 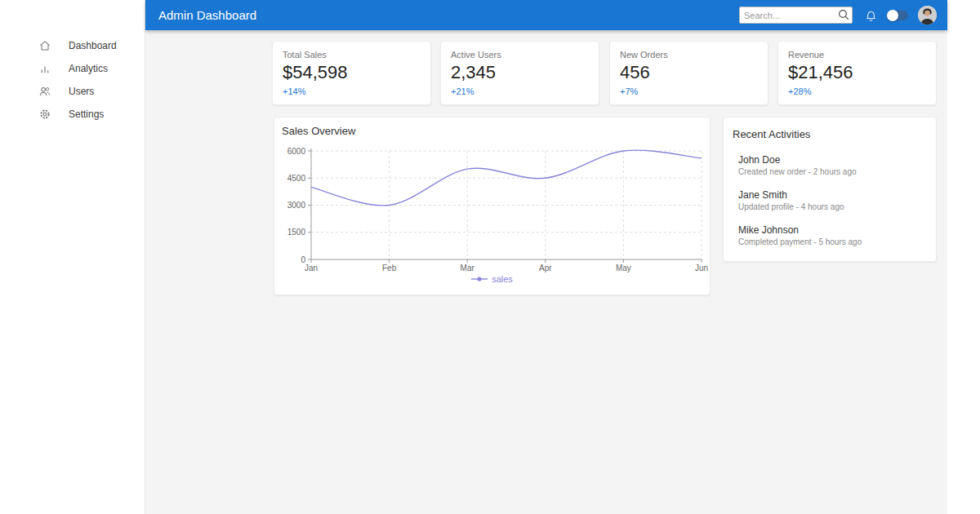 What do you see at coordinates (351, 55) in the screenshot?
I see `stat-label: Total Sales` at bounding box center [351, 55].